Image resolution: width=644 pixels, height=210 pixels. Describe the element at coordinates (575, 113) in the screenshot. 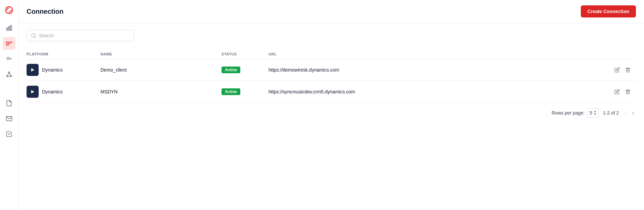

I see `rows-per-page-container: Rows per page: 5 ▲ ▼` at that location.